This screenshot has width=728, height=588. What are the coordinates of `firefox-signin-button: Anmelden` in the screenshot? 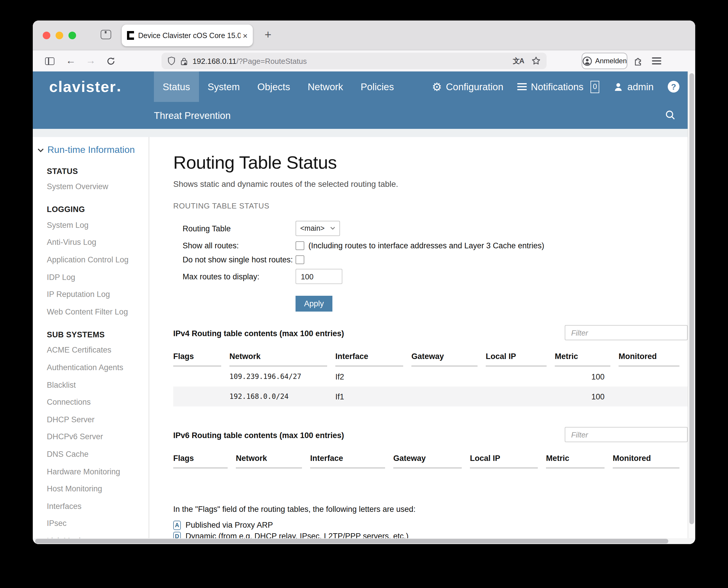 It's located at (604, 61).